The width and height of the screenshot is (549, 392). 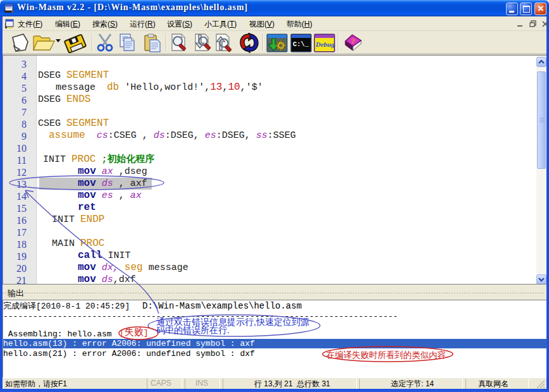 What do you see at coordinates (301, 44) in the screenshot?
I see `svg-text: C:\_` at bounding box center [301, 44].